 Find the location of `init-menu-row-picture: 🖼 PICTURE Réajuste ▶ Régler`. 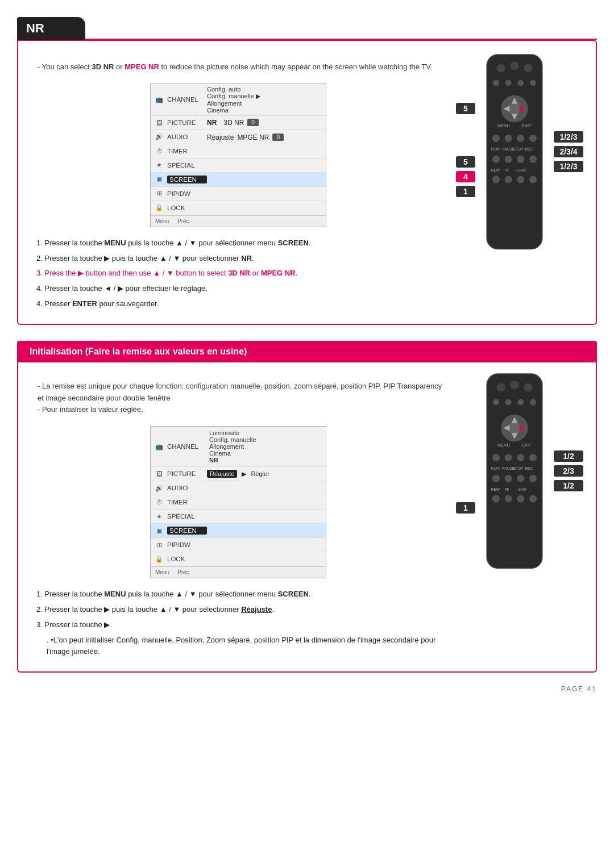

init-menu-row-picture: 🖼 PICTURE Réajuste ▶ Régler is located at coordinates (238, 474).